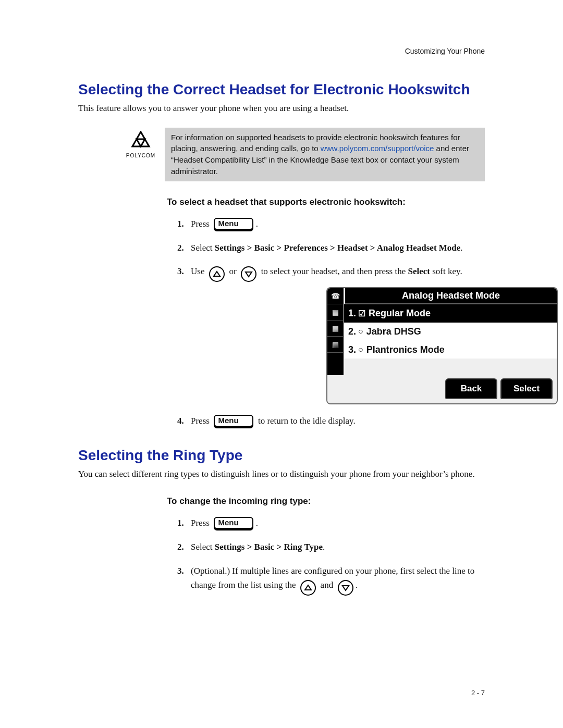  What do you see at coordinates (352, 314) in the screenshot?
I see `list-num: 1.` at bounding box center [352, 314].